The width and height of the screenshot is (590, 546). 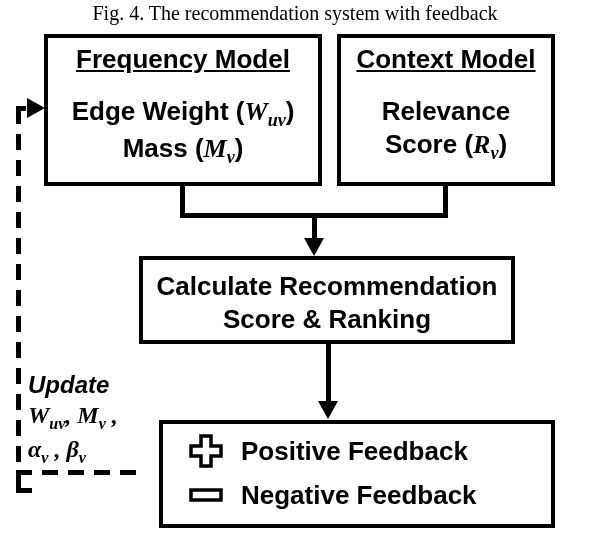 What do you see at coordinates (34, 449) in the screenshot?
I see `var-alpha: α` at bounding box center [34, 449].